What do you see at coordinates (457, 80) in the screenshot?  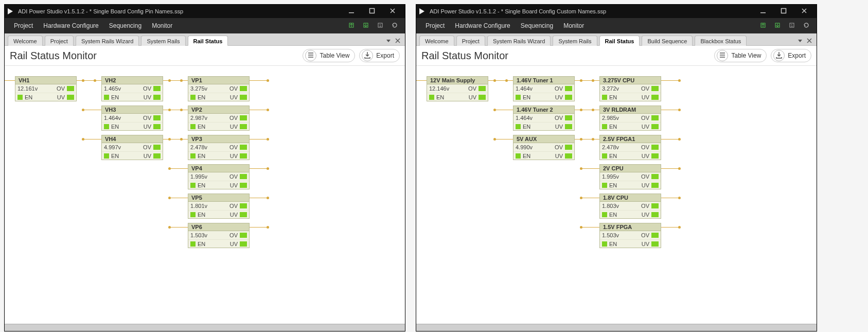 I see `rail-name: 12V Main Supply` at bounding box center [457, 80].